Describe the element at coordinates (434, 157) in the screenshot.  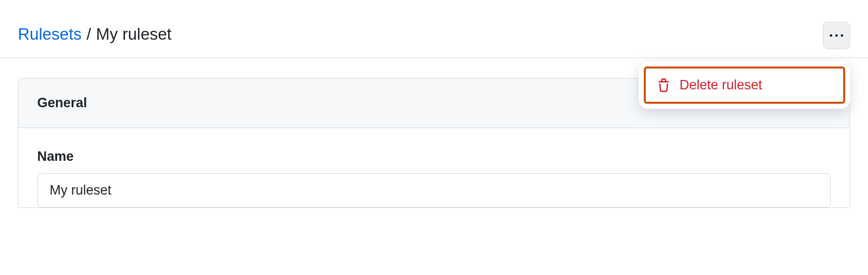
I see `name-field-label: Name` at that location.